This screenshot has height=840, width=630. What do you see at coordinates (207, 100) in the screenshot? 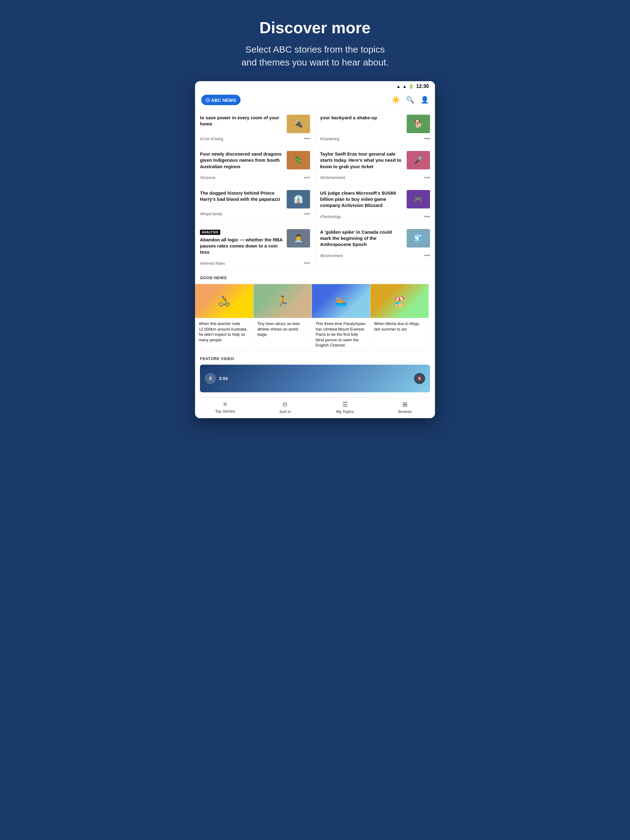
I see `logo-symbol: ◇` at bounding box center [207, 100].